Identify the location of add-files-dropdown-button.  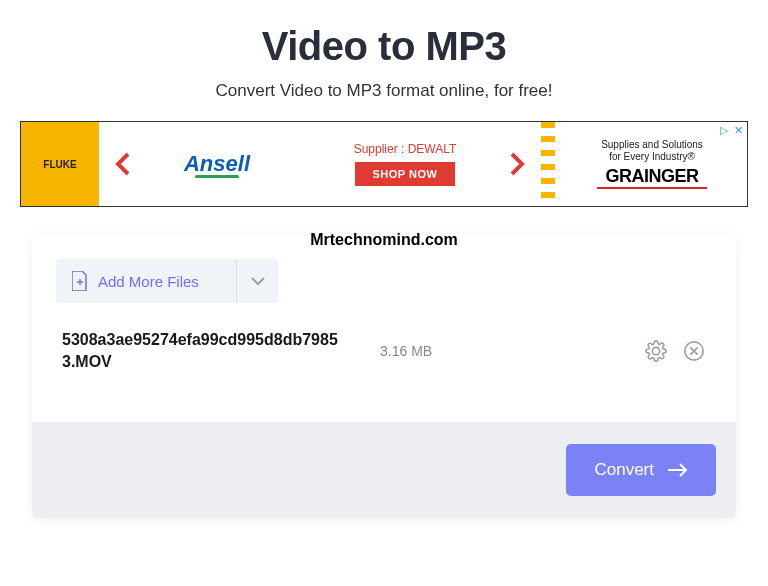
(257, 281).